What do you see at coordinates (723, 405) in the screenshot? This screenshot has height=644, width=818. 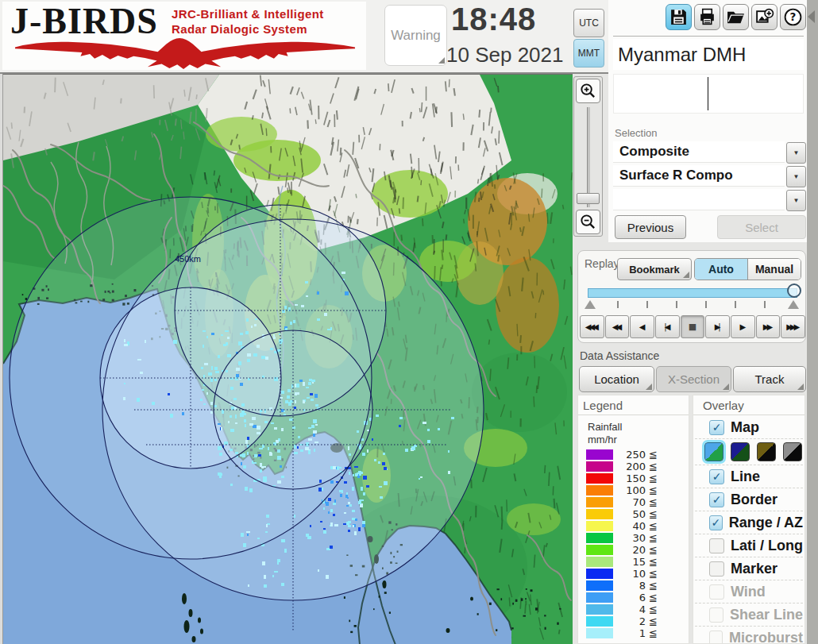 I see `overlay-title: Overlay` at bounding box center [723, 405].